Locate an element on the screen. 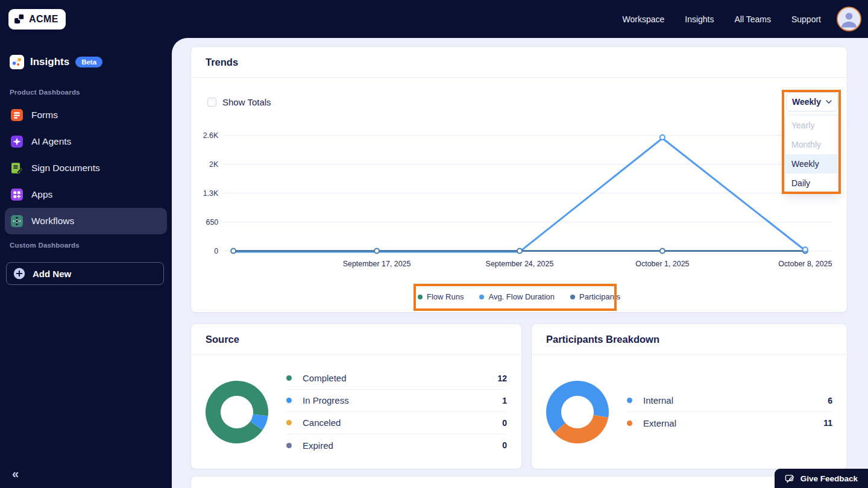 The height and width of the screenshot is (488, 868). brand-logo: ACME is located at coordinates (37, 19).